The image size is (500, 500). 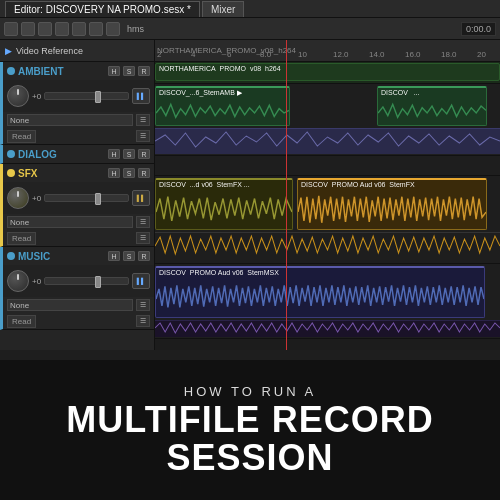 What do you see at coordinates (129, 154) in the screenshot?
I see `dialog-s-btn: S` at bounding box center [129, 154].